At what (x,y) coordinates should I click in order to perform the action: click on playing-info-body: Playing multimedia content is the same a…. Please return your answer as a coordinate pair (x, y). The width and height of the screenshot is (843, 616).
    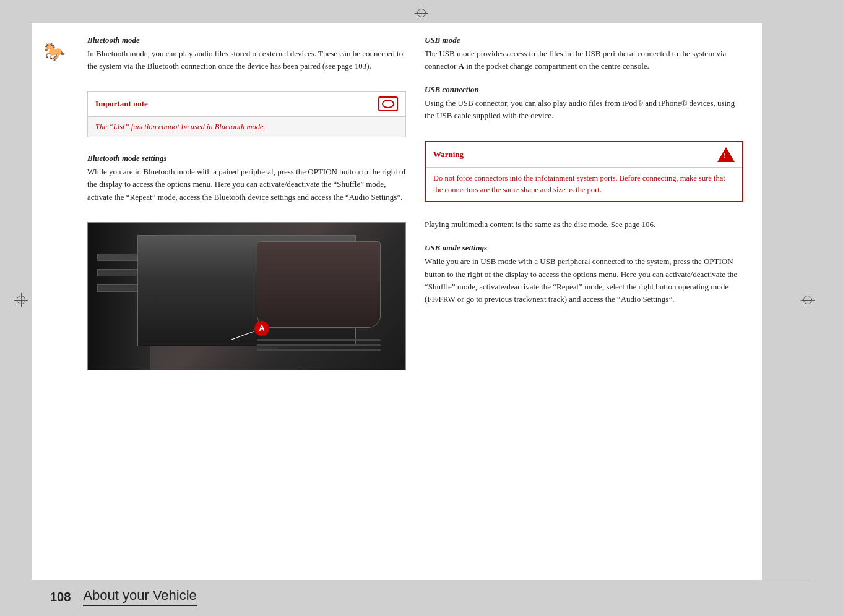
    Looking at the image, I should click on (584, 225).